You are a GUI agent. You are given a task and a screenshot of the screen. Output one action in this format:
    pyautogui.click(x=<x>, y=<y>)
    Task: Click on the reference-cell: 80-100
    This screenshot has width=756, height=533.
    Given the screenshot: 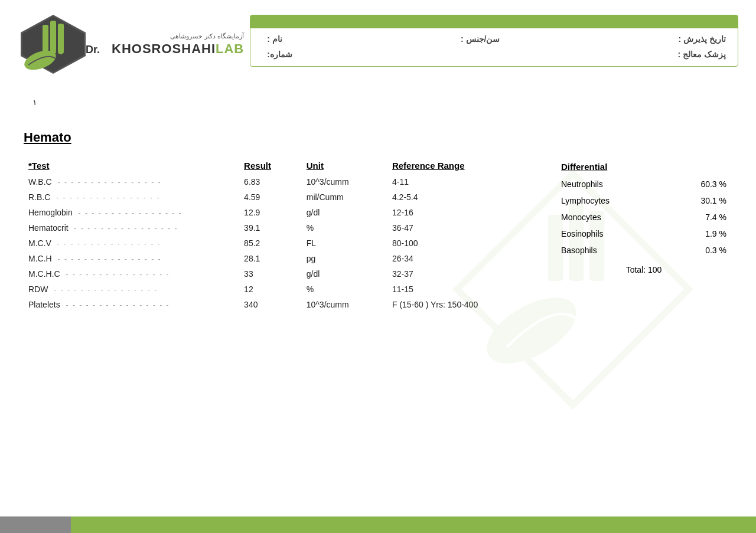 What is the action you would take?
    pyautogui.click(x=465, y=243)
    